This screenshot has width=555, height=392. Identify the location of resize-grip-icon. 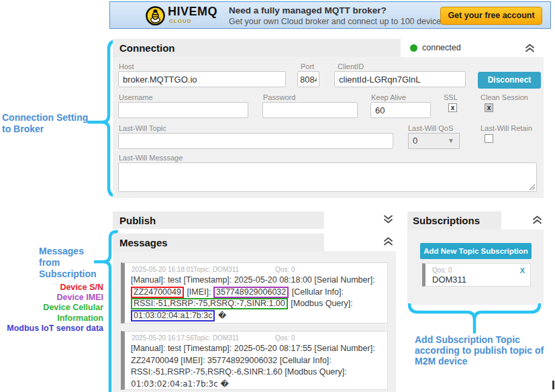
(532, 187).